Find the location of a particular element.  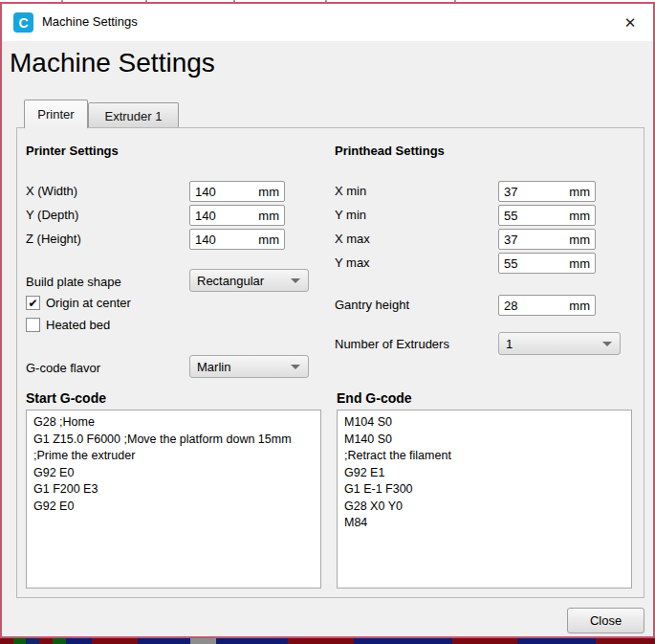

gantry-height-input is located at coordinates (534, 306).